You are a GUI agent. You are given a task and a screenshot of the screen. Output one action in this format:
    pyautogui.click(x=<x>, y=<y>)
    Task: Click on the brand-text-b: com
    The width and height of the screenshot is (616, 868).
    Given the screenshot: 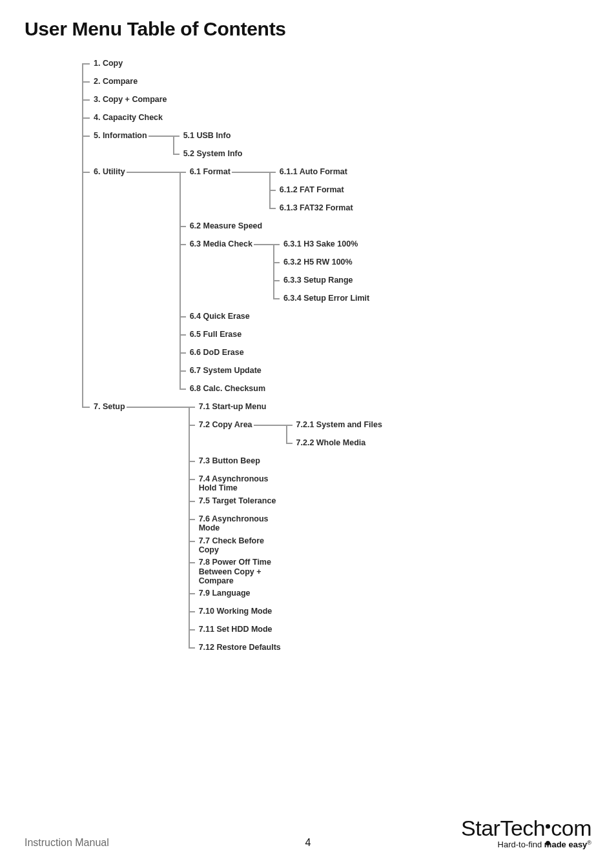 What is the action you would take?
    pyautogui.click(x=571, y=828)
    